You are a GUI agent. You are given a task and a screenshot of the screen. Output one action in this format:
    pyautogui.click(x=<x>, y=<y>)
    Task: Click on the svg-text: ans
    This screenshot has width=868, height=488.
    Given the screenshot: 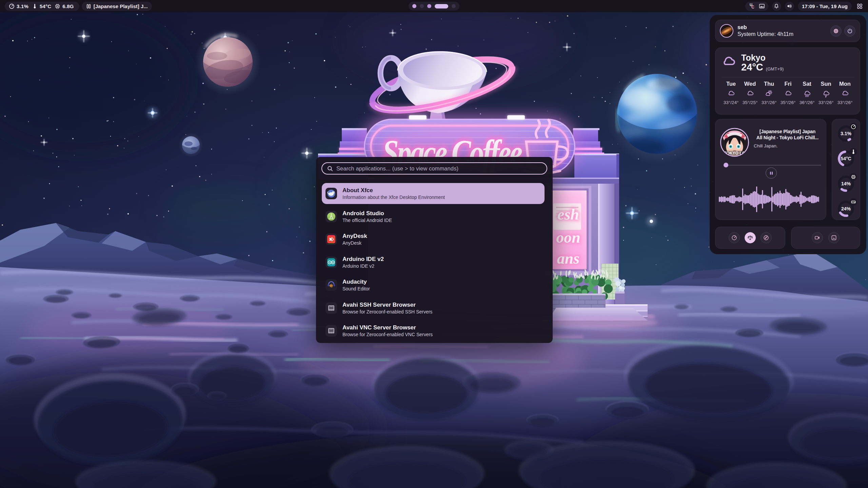 What is the action you would take?
    pyautogui.click(x=568, y=258)
    